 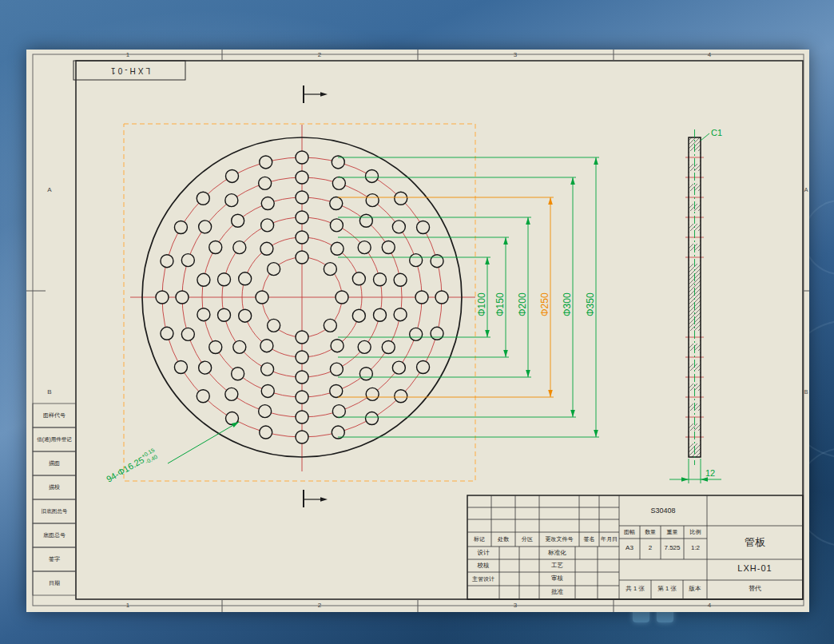 What do you see at coordinates (527, 539) in the screenshot?
I see `titleblock-rev-header: 分区` at bounding box center [527, 539].